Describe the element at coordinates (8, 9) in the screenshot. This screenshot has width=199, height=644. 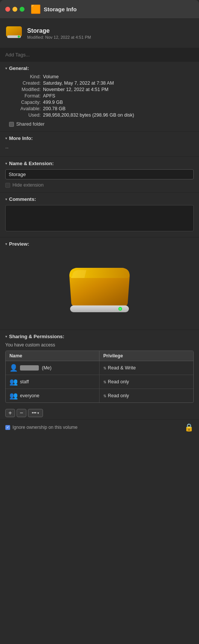
I see `close-button` at that location.